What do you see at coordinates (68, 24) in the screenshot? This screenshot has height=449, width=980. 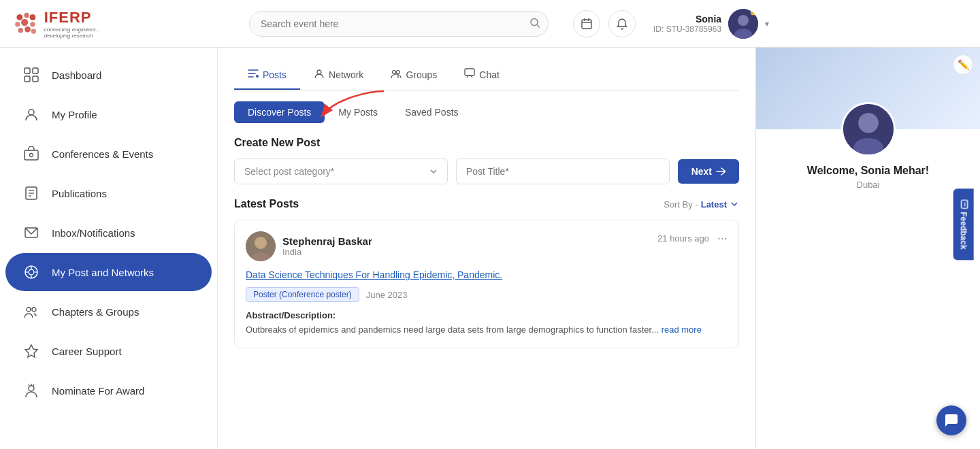 I see `logo-area: IFERP connecting engineers... developing…` at bounding box center [68, 24].